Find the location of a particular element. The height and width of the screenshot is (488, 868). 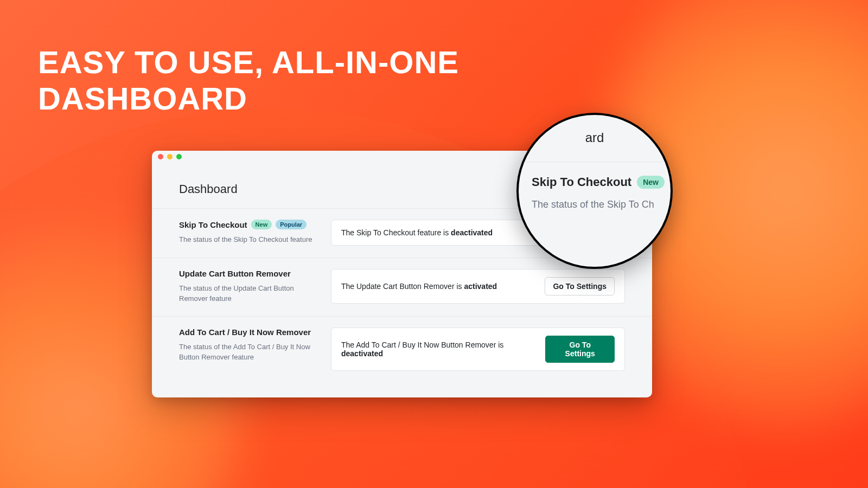

headline-line2: DASHBOARD is located at coordinates (143, 99).